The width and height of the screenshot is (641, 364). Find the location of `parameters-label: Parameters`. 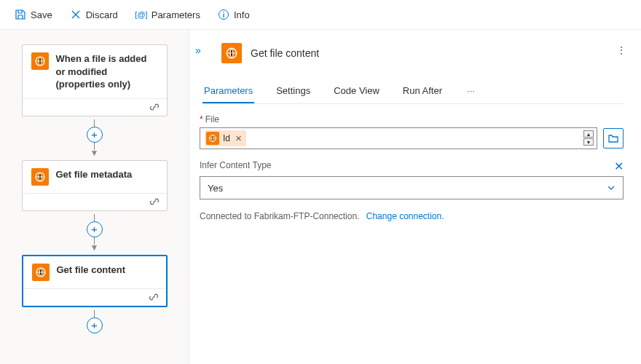

parameters-label: Parameters is located at coordinates (176, 15).